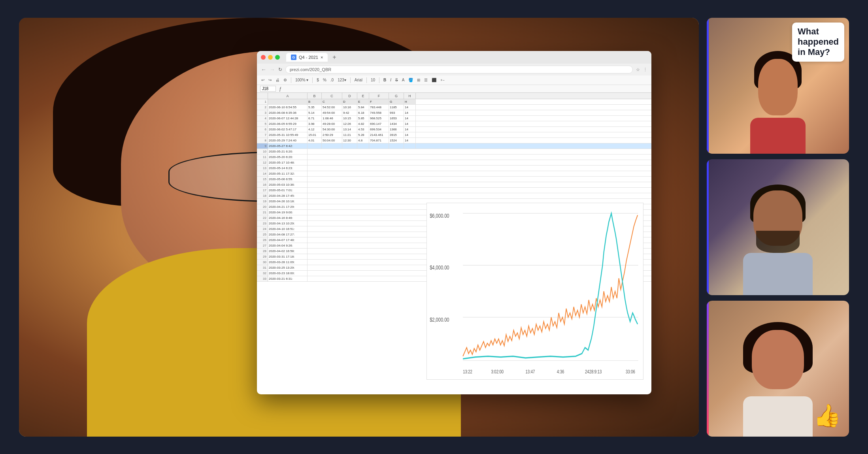 The height and width of the screenshot is (454, 868). What do you see at coordinates (350, 146) in the screenshot?
I see `cell-D9` at bounding box center [350, 146].